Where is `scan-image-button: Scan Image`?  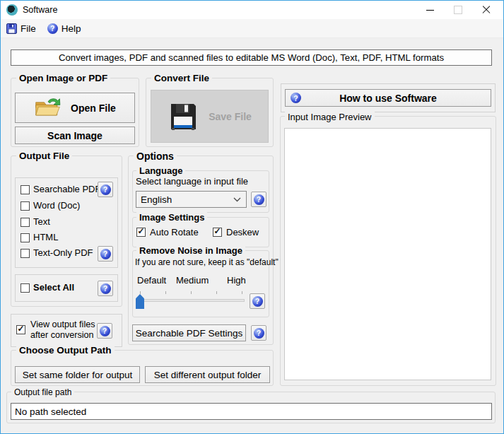
scan-image-button: Scan Image is located at coordinates (75, 136).